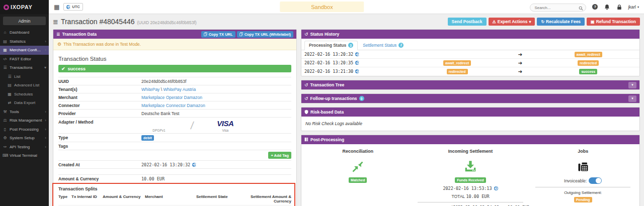 Image resolution: width=644 pixels, height=206 pixels. Describe the element at coordinates (583, 187) in the screenshot. I see `divider` at that location.